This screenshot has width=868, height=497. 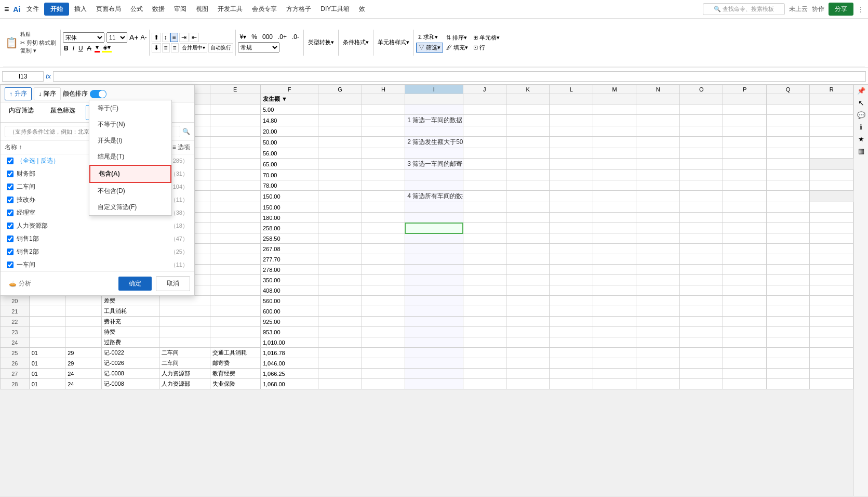 I want to click on cell: 267.08, so click(x=289, y=249).